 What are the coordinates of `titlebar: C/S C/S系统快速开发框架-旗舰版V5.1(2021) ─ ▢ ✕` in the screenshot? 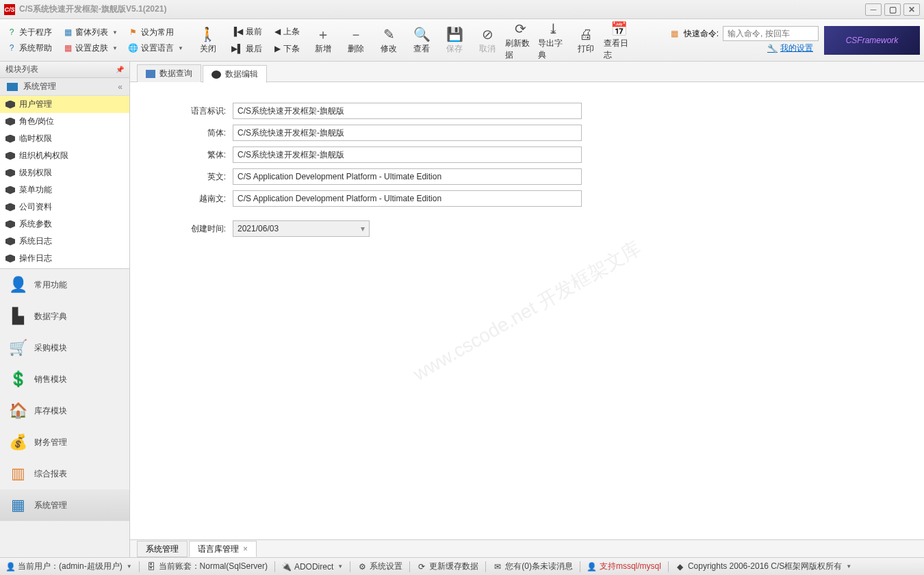 It's located at (462, 10).